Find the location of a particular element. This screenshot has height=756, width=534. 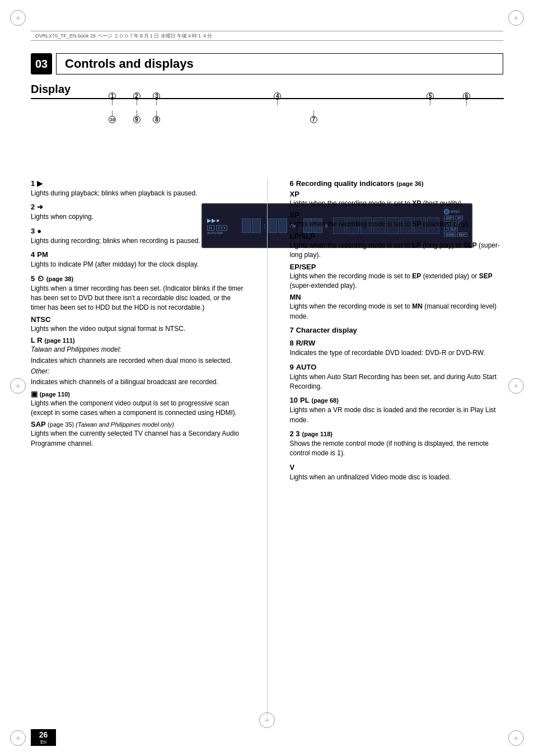

corner-decoration-bc is located at coordinates (267, 720).